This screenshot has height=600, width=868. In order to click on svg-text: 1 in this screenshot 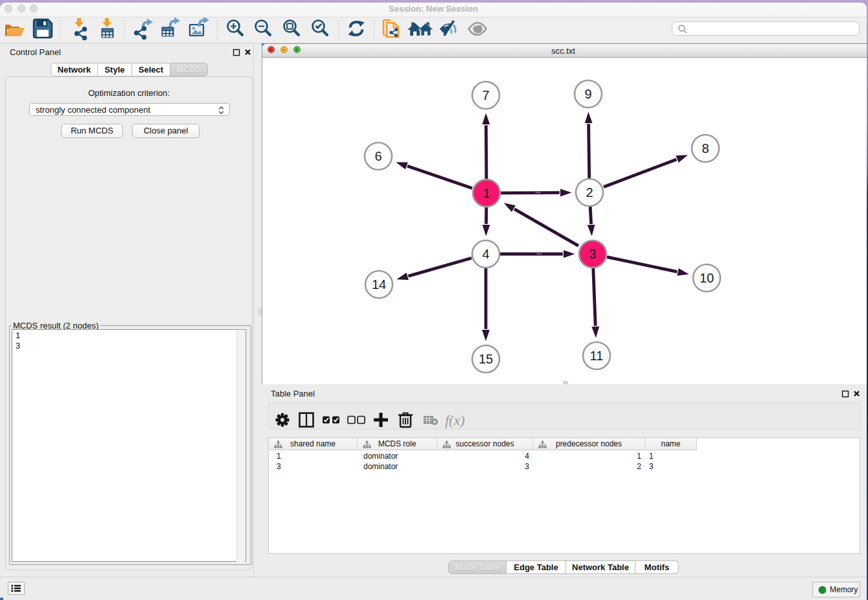, I will do `click(486, 193)`.